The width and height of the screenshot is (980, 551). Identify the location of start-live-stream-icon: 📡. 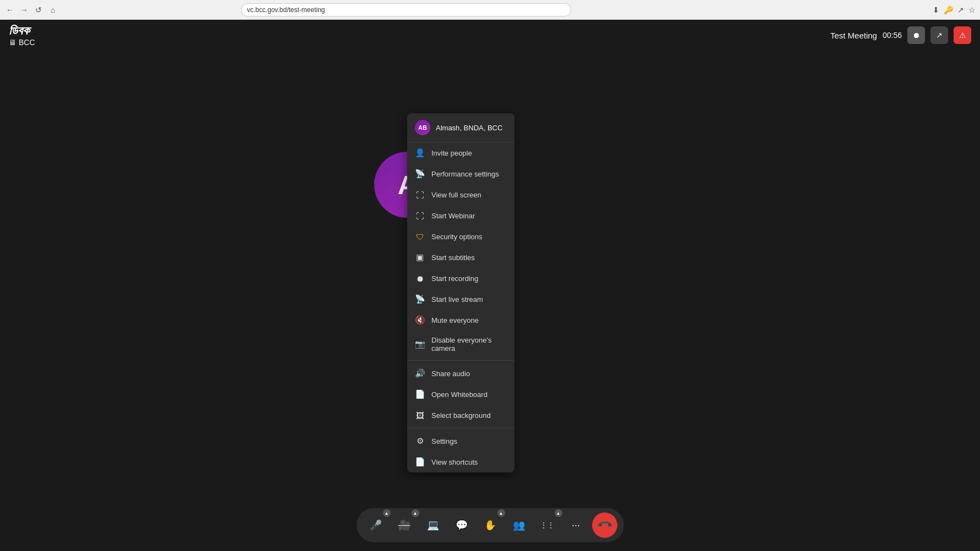
(420, 299).